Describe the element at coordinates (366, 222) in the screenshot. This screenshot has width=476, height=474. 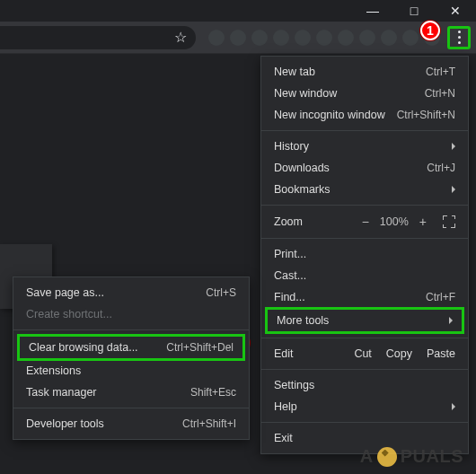
I see `zoom-out-button: −` at that location.